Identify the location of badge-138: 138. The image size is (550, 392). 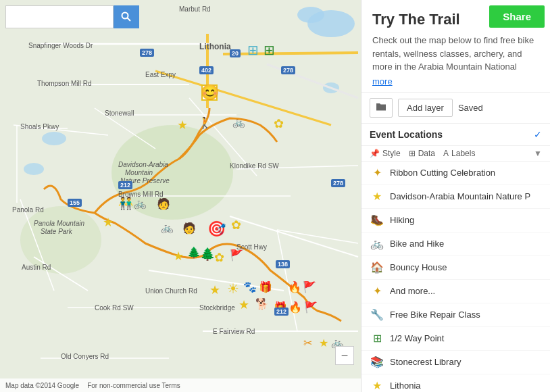
(282, 264).